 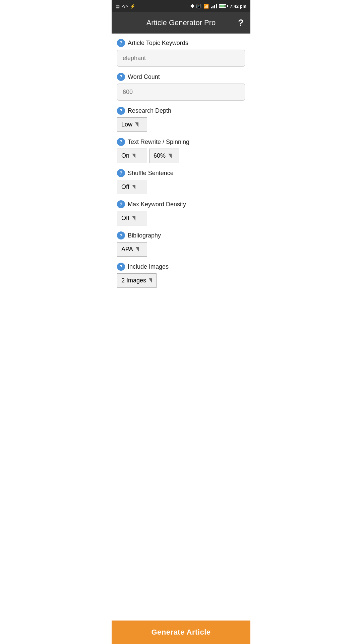 I want to click on shuffle-sentence-arrow-icon, so click(x=134, y=187).